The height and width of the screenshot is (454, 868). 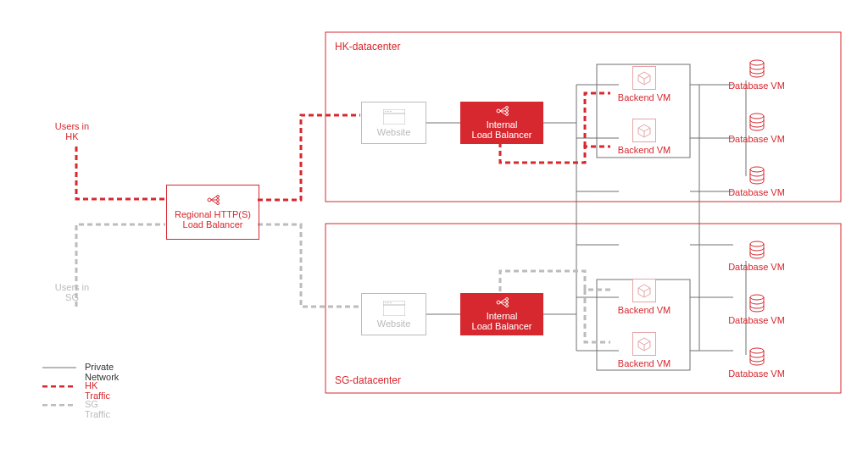 What do you see at coordinates (502, 314) in the screenshot?
I see `internal-lb-sg: Internal Load Balancer` at bounding box center [502, 314].